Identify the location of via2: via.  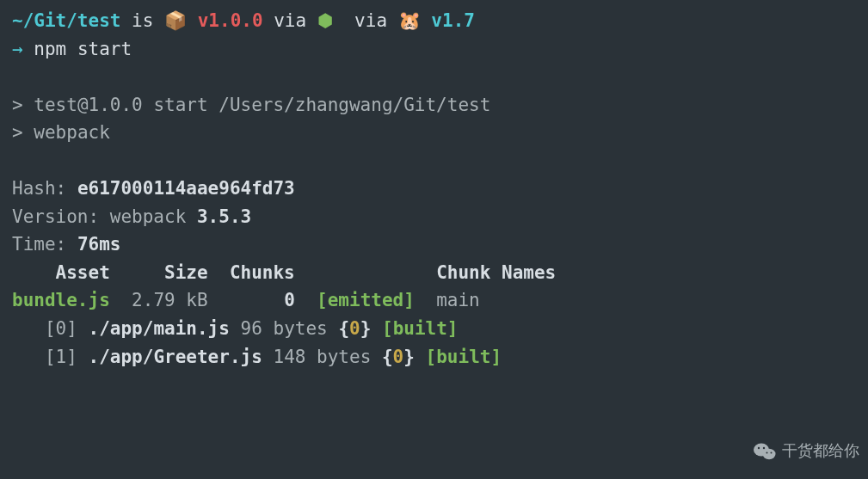
(371, 21).